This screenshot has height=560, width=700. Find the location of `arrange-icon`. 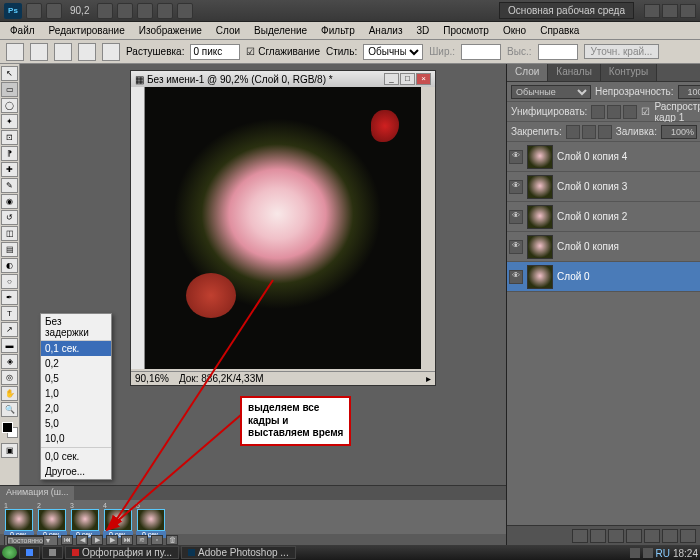

arrange-icon is located at coordinates (165, 11).